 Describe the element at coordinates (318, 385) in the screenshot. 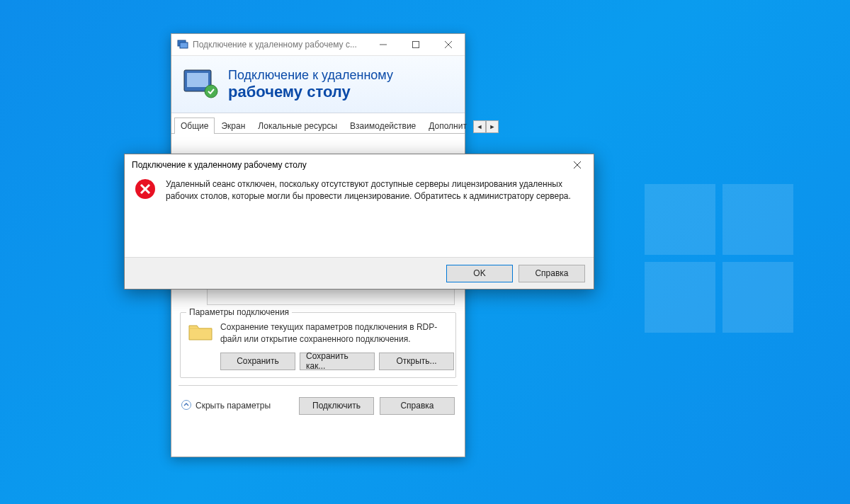

I see `separator` at that location.